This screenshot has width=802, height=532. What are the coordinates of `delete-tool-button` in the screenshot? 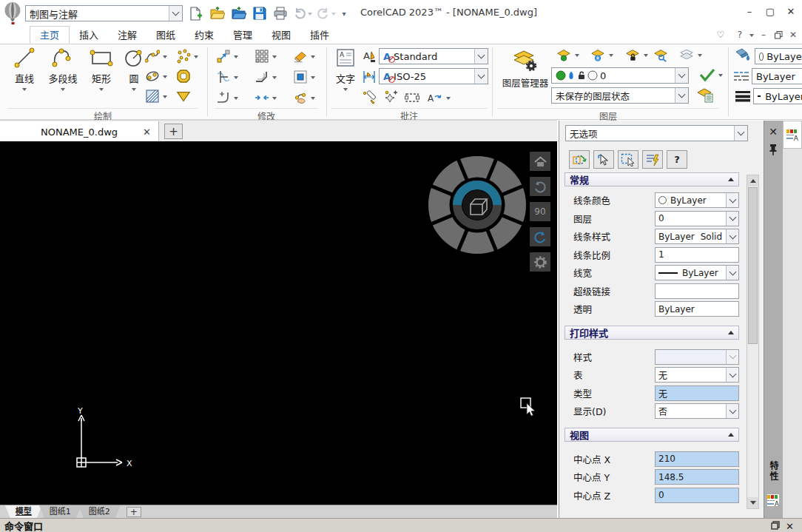 It's located at (300, 56).